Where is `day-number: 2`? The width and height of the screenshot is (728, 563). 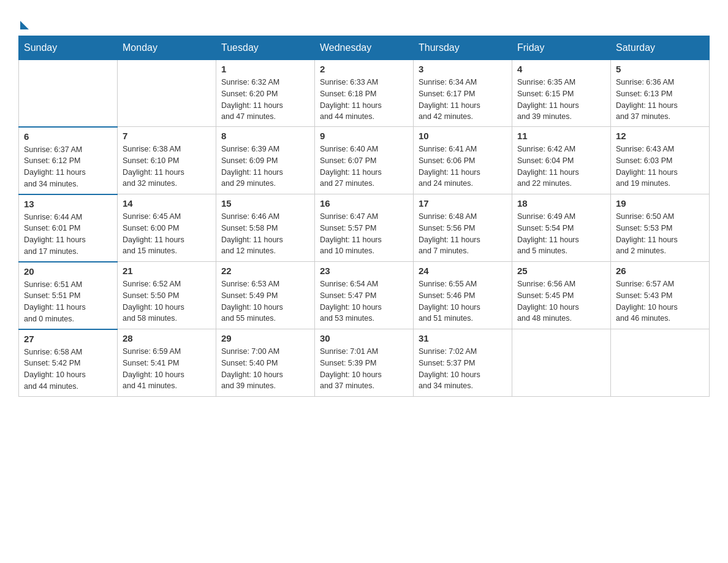
day-number: 2 is located at coordinates (364, 69).